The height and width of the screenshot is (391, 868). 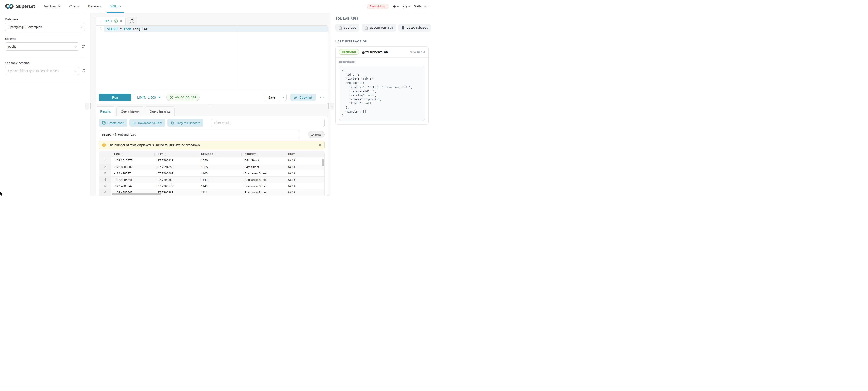 What do you see at coordinates (42, 71) in the screenshot?
I see `table-select: Select table or type to search tables` at bounding box center [42, 71].